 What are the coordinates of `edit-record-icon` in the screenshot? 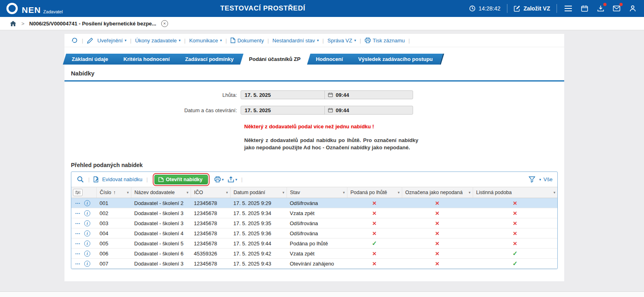 It's located at (90, 40).